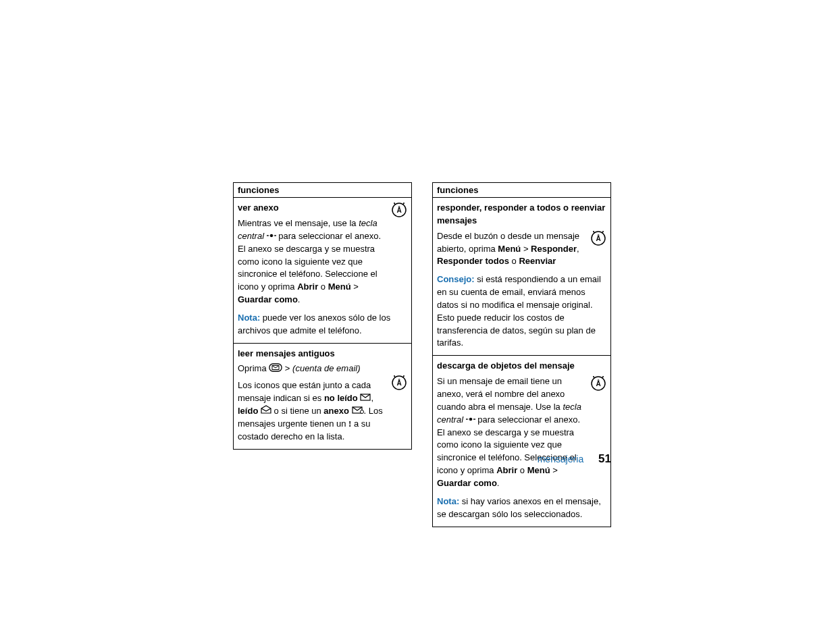  I want to click on page-footer: mensajeria 51, so click(574, 459).